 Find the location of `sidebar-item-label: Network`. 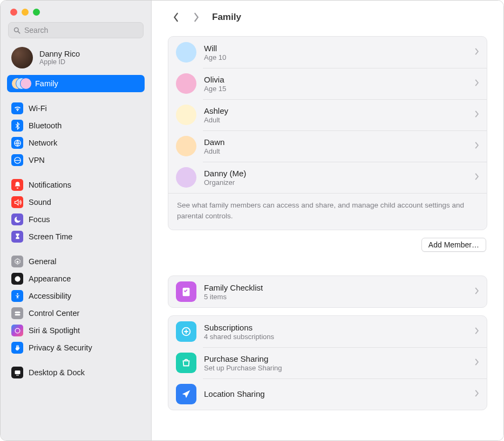

sidebar-item-label: Network is located at coordinates (43, 143).